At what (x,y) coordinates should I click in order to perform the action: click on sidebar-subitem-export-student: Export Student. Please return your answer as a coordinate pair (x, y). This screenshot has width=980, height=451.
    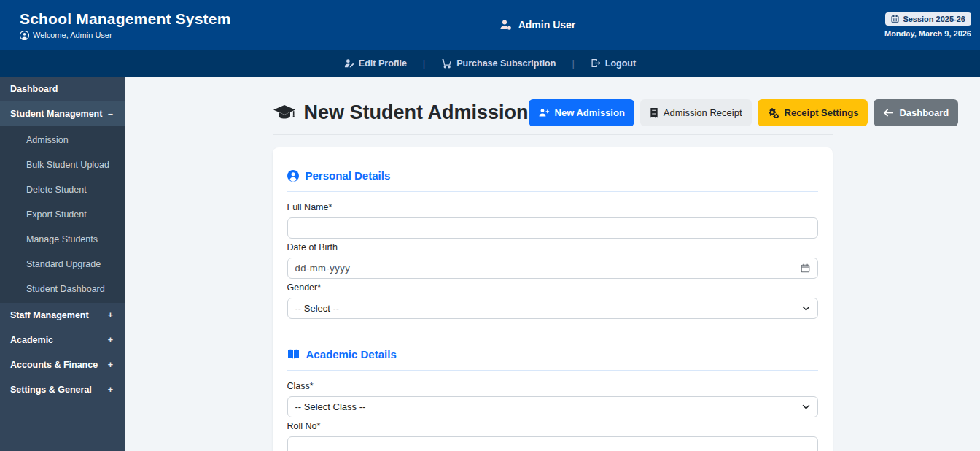
    Looking at the image, I should click on (63, 215).